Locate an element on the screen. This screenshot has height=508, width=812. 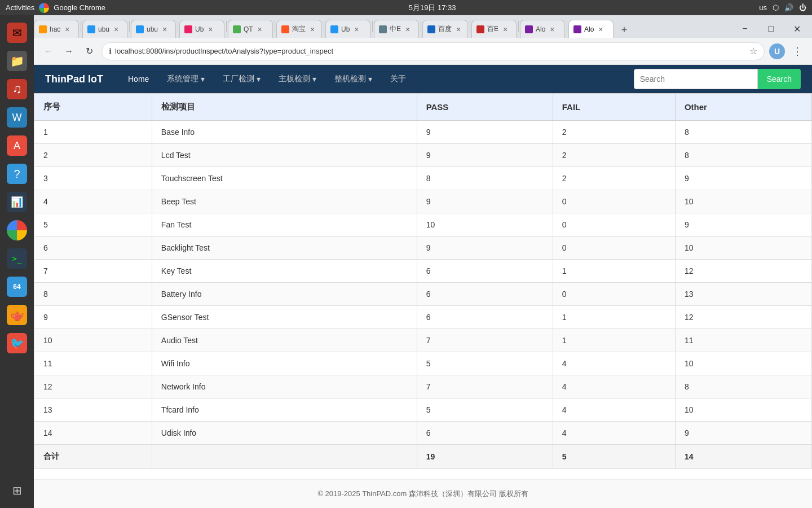
nav-system-mgmt-label: 系统管理 is located at coordinates (183, 79).